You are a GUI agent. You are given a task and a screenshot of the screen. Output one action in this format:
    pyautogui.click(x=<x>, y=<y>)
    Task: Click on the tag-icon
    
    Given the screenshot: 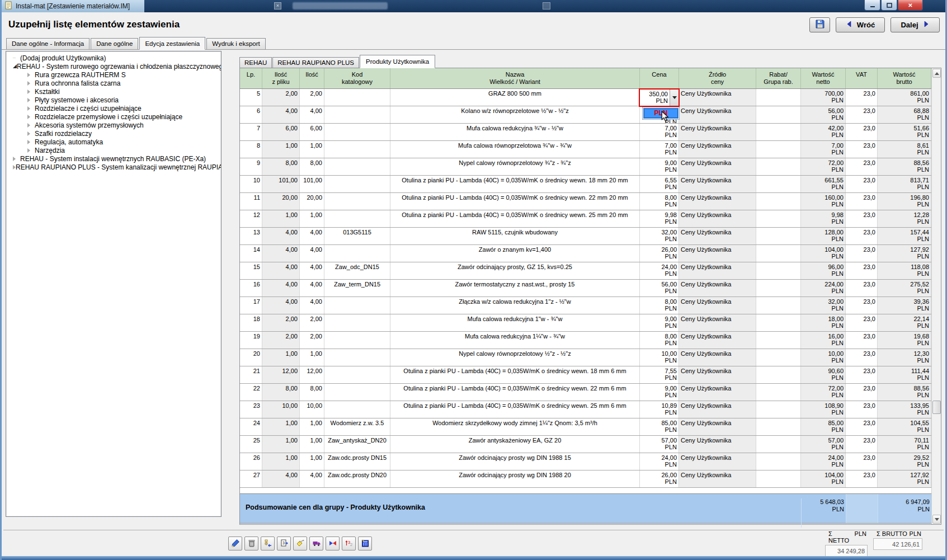 What is the action you would take?
    pyautogui.click(x=300, y=544)
    